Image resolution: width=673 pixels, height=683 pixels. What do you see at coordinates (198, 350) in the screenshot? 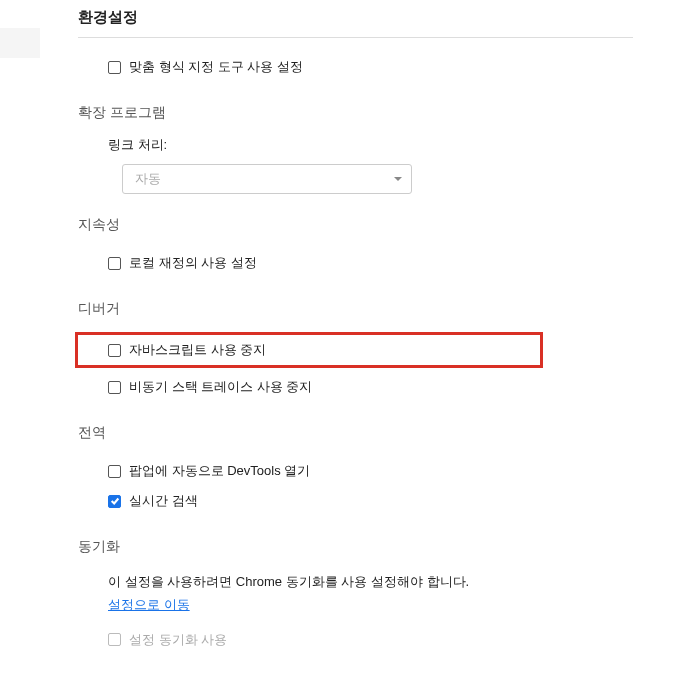
I see `label-disable-js: 자바스크립트 사용 중지` at bounding box center [198, 350].